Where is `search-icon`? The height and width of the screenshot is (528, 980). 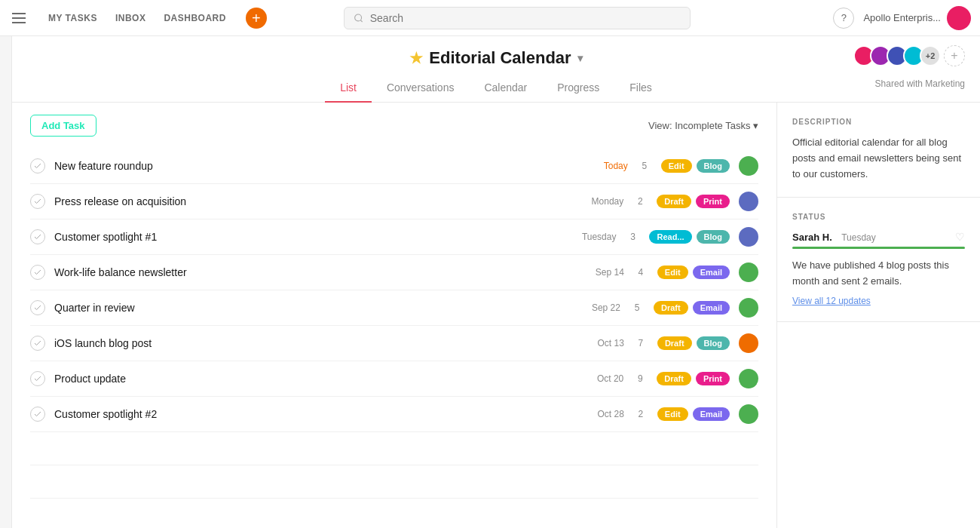
search-icon is located at coordinates (359, 18).